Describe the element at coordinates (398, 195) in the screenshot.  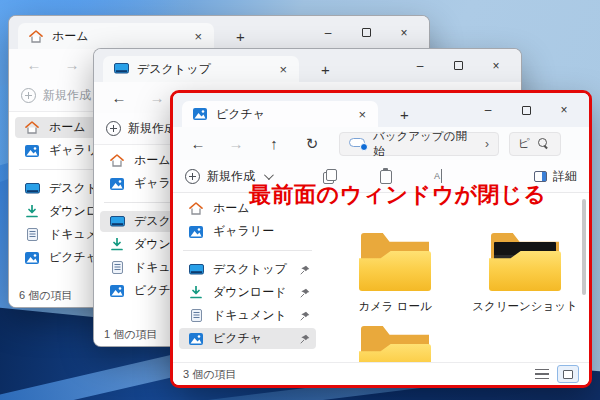
I see `annotation-text: 最前面のウィンドウが閉じる` at that location.